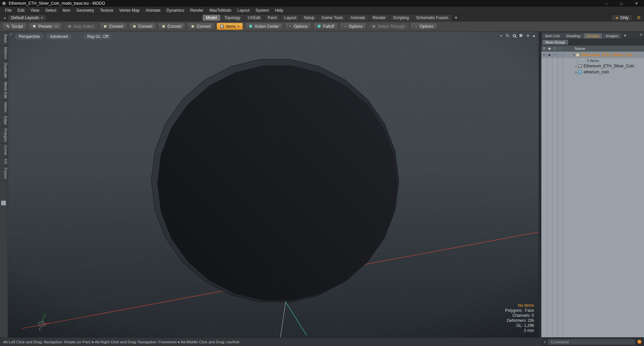 The image size is (644, 346). I want to click on tab-topology: Topology, so click(232, 18).